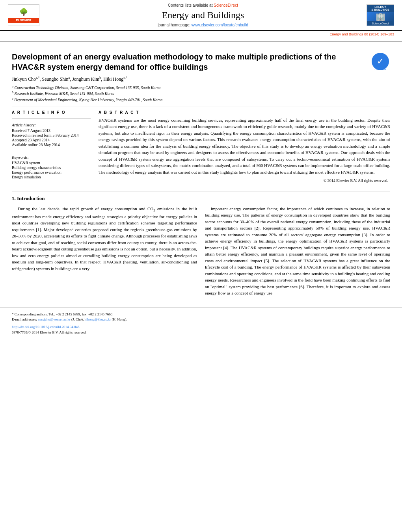 The image size is (402, 532). What do you see at coordinates (51, 131) in the screenshot?
I see `received-date-1: Received 7 August 2013` at bounding box center [51, 131].